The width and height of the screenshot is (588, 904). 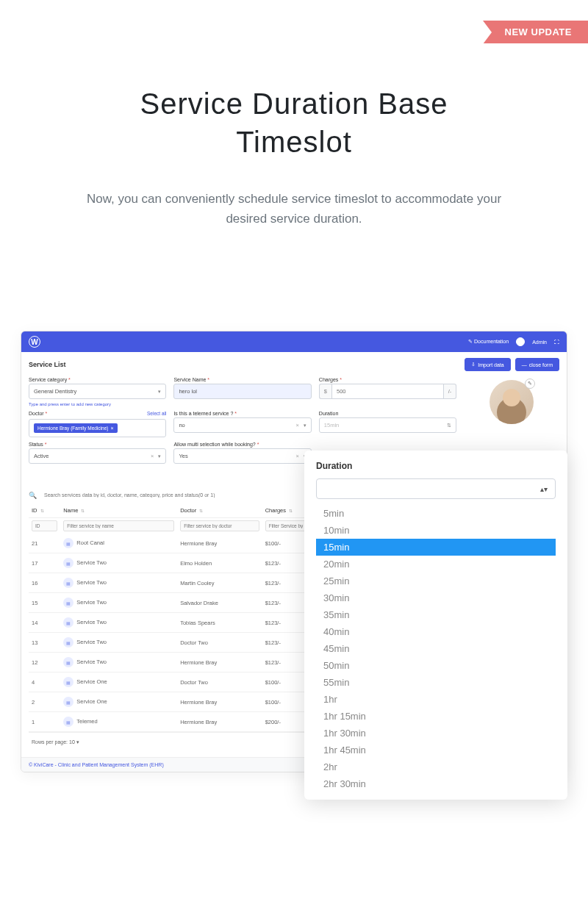 I want to click on multi-select: Yes×▾, so click(x=243, y=456).